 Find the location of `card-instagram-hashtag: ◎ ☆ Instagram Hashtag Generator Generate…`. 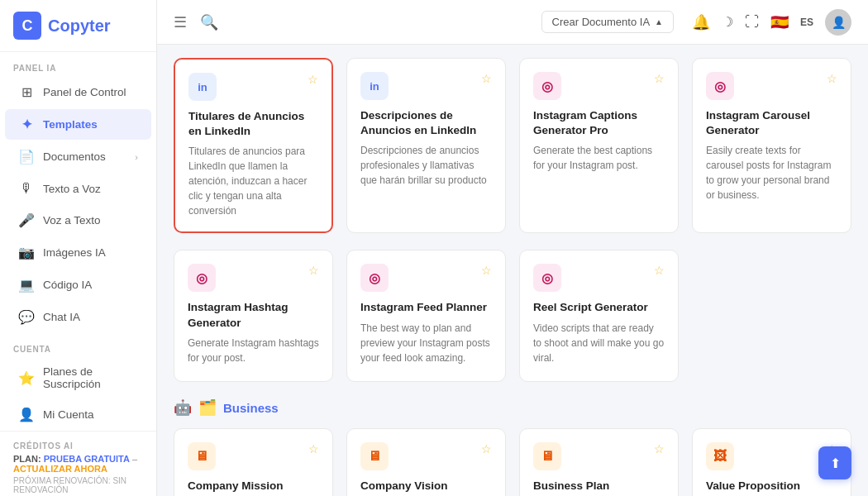

card-instagram-hashtag: ◎ ☆ Instagram Hashtag Generator Generate… is located at coordinates (253, 316).